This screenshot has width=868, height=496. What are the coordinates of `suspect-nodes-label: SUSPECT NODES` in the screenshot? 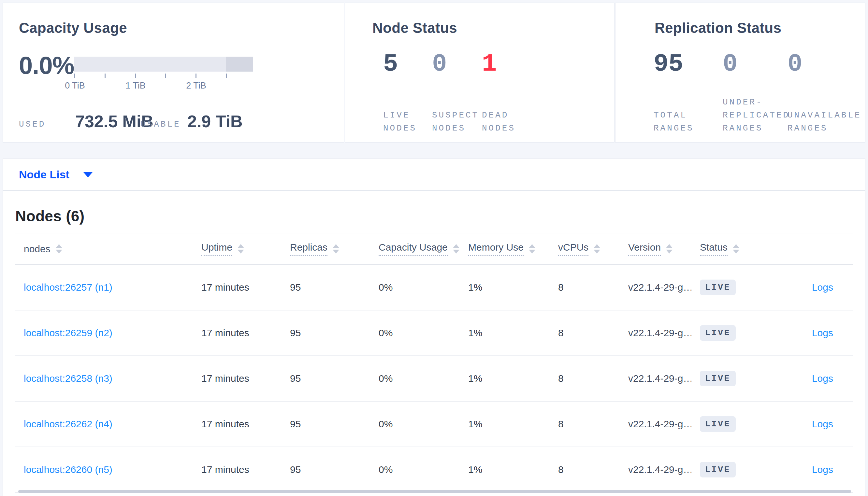 It's located at (457, 122).